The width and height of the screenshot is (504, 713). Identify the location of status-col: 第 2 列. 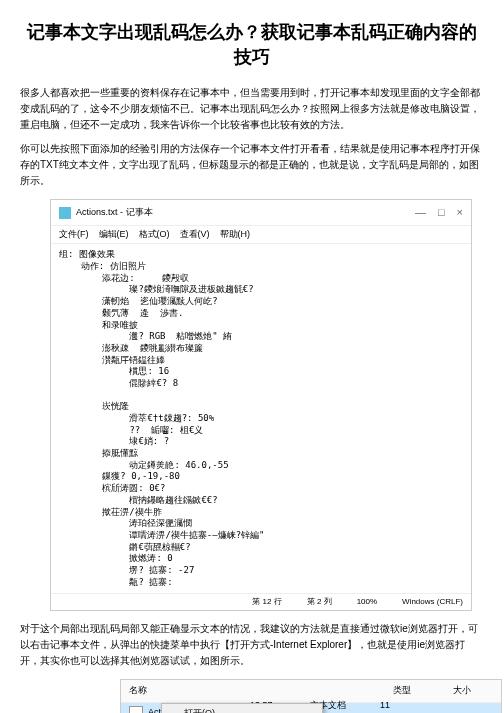
(320, 602).